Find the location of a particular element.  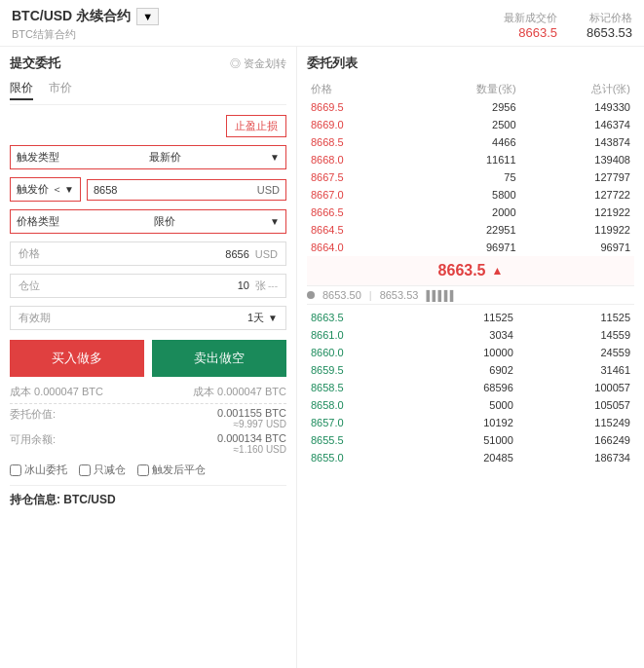

cost-sell-value: 0.000047 BTC is located at coordinates (251, 391).